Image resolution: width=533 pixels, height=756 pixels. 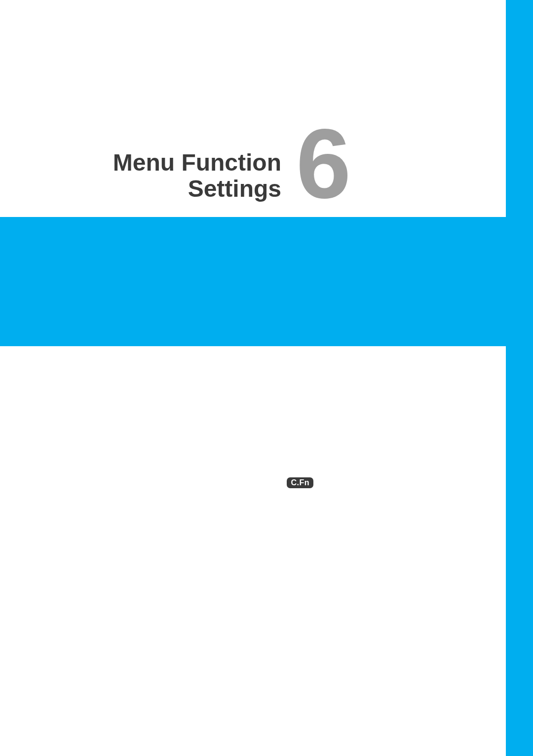 What do you see at coordinates (256, 474) in the screenshot?
I see `intro-paragraph-1: You can make a variety of settings from …` at bounding box center [256, 474].